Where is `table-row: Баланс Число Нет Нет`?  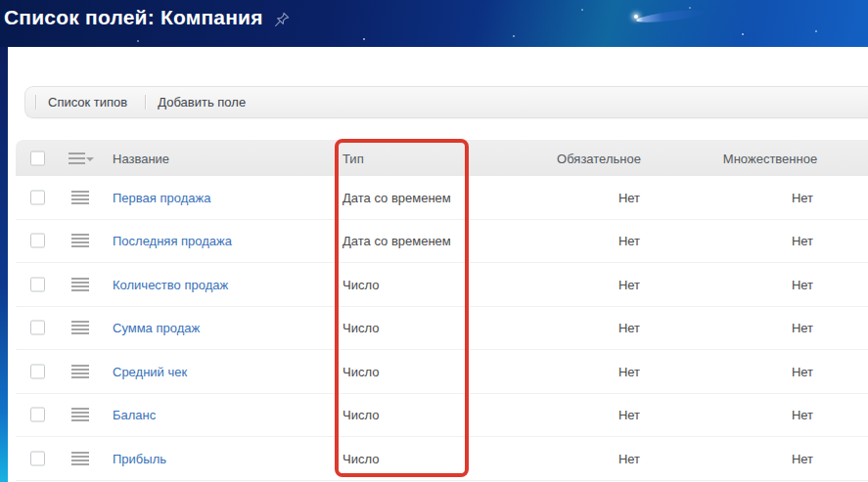
table-row: Баланс Число Нет Нет is located at coordinates (442, 416).